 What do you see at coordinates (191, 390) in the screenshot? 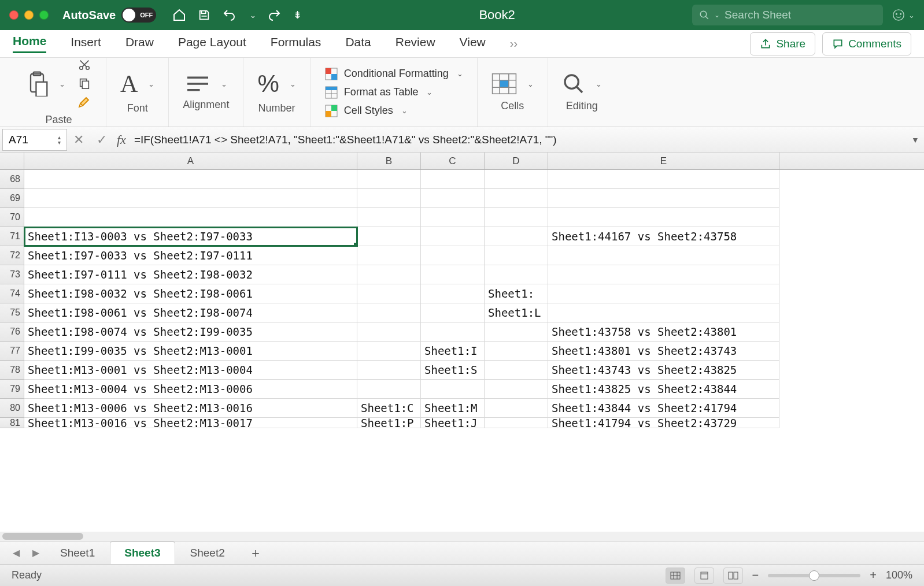
I see `cell-A79: Sheet1:M13-0004 vs Sheet2:M13-0006` at bounding box center [191, 390].